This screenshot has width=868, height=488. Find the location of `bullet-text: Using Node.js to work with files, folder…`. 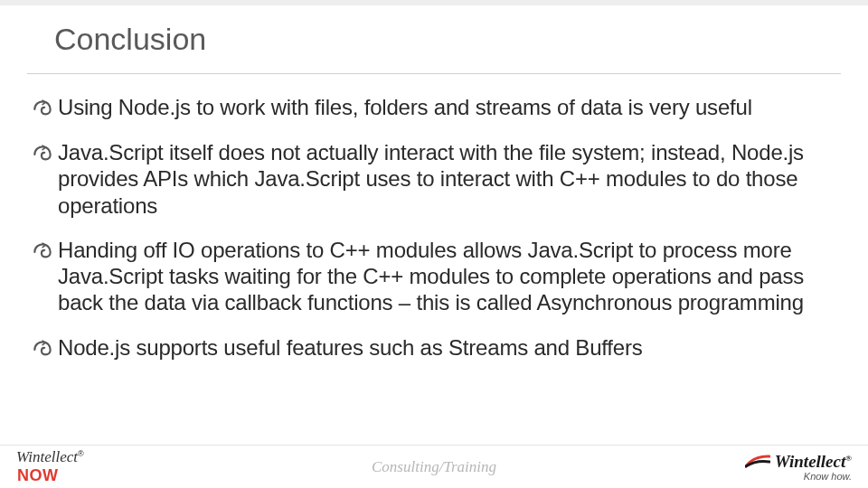

bullet-text: Using Node.js to work with files, folder… is located at coordinates (405, 107).